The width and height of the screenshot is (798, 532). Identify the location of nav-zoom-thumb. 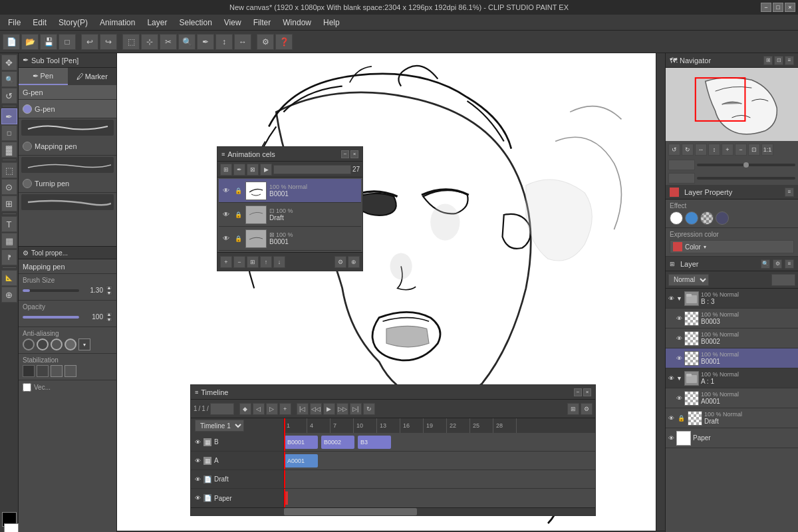
(746, 165).